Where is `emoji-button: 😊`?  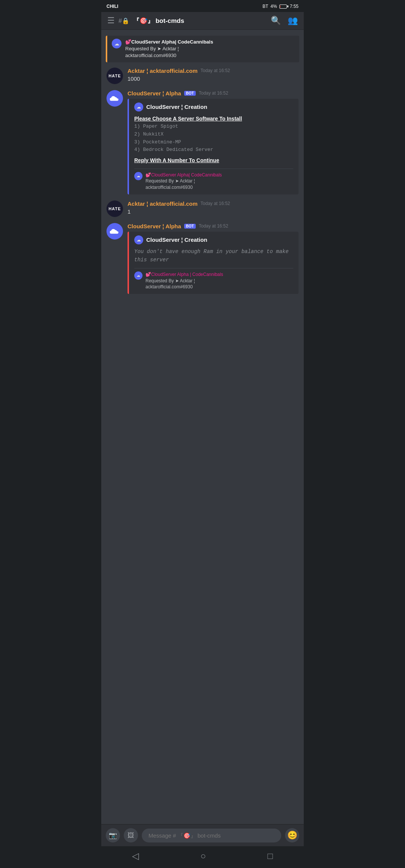 emoji-button: 😊 is located at coordinates (292, 835).